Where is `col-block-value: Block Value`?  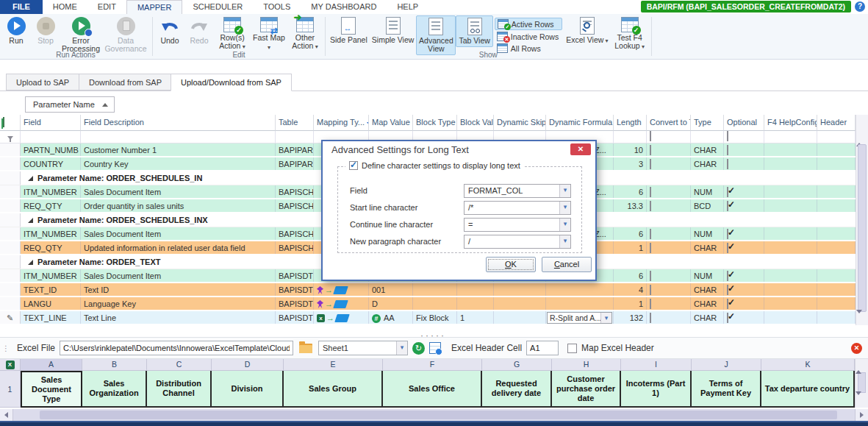 col-block-value: Block Value is located at coordinates (476, 123).